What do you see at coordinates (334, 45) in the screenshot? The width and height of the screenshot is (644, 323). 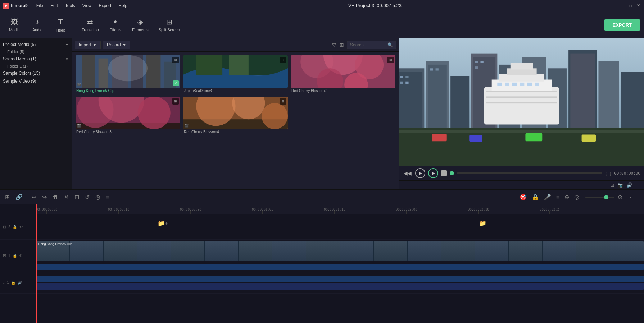 I see `filter-icon: ▽` at bounding box center [334, 45].